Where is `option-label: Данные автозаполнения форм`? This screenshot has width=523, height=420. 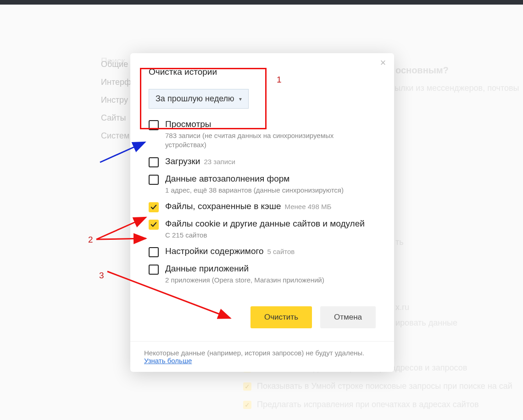 option-label: Данные автозаполнения форм is located at coordinates (228, 179).